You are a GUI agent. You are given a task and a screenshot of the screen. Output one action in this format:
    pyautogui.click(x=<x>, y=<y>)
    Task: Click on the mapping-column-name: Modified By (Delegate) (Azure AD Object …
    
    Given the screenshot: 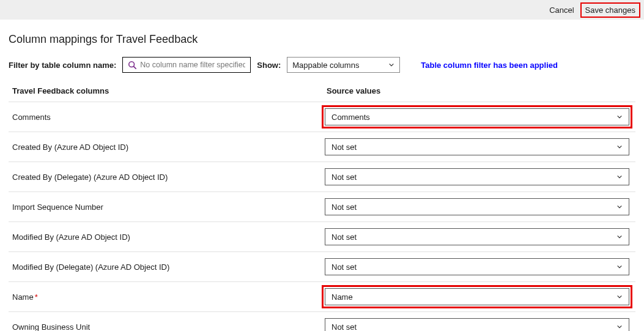 What is the action you would take?
    pyautogui.click(x=169, y=267)
    